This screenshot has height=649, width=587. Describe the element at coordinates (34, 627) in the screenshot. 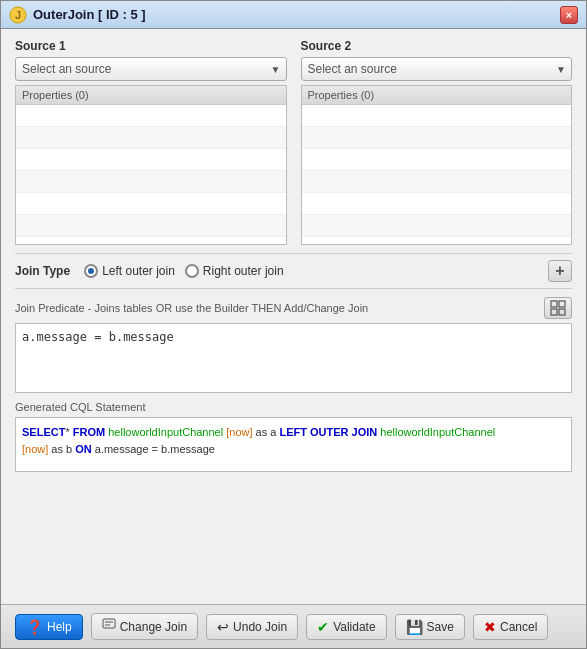

I see `help-icon: ❓` at that location.